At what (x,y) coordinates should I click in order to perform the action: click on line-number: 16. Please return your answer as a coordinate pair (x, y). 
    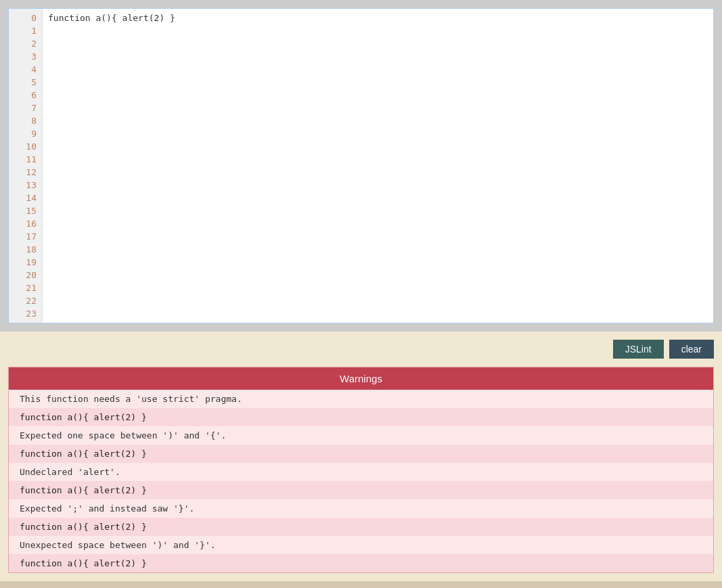
    Looking at the image, I should click on (26, 223).